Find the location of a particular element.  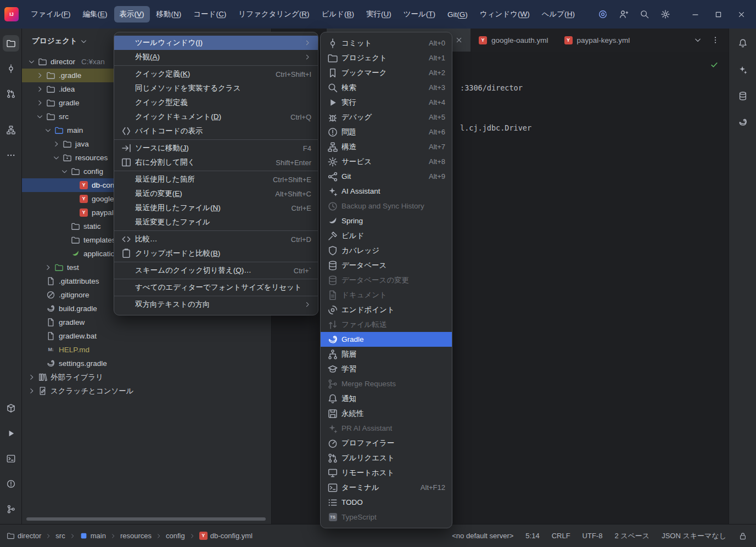

menu-item-spring: Spring is located at coordinates (387, 221).